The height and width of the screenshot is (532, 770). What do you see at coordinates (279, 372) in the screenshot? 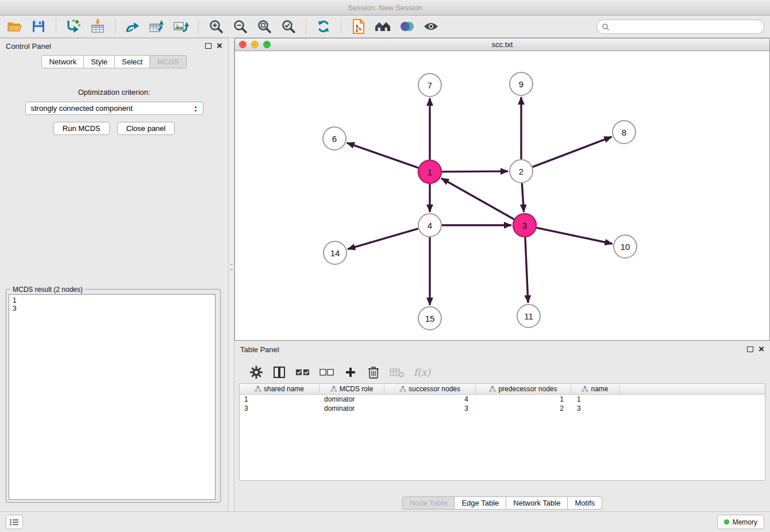
I see `show-columns-button` at bounding box center [279, 372].